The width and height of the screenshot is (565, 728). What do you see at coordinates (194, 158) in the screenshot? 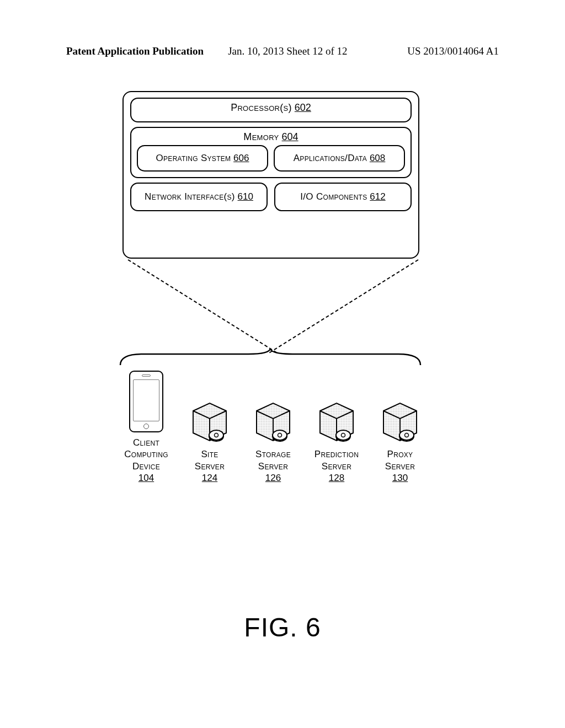
I see `os-label: Operating System` at bounding box center [194, 158].